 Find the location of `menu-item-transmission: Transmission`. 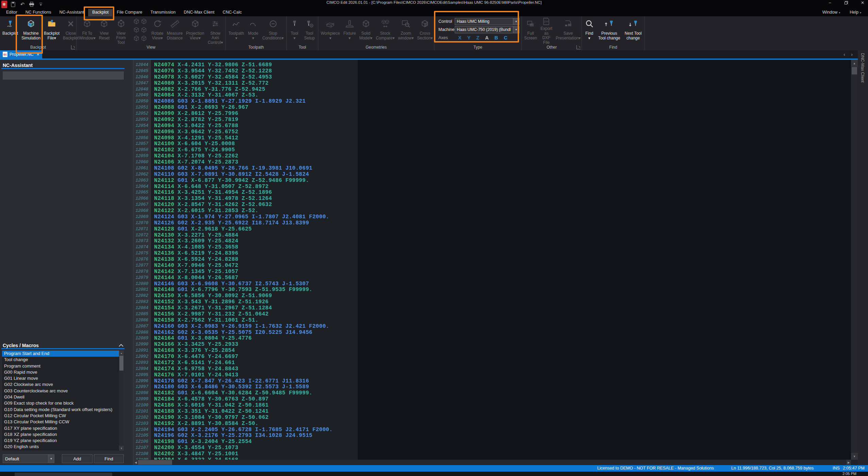

menu-item-transmission: Transmission is located at coordinates (163, 13).